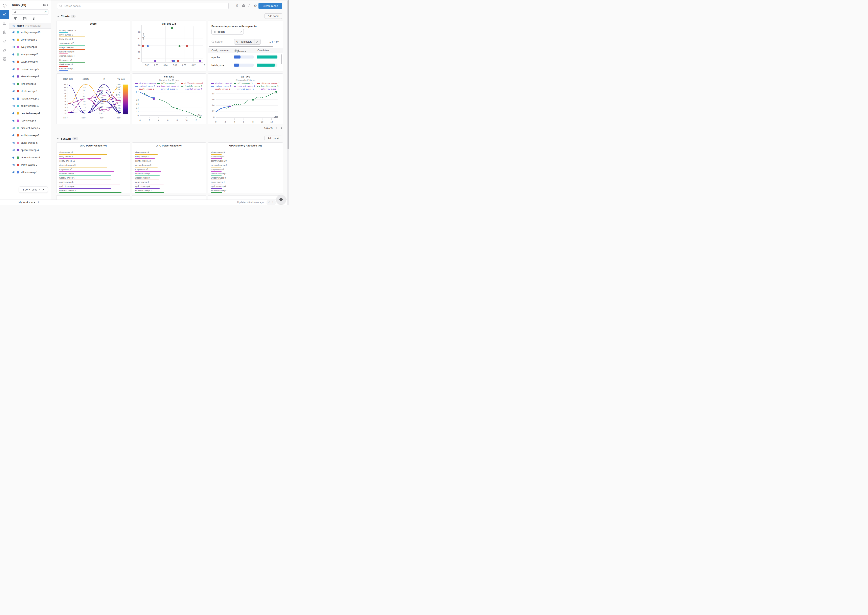 Image resolution: width=868 pixels, height=615 pixels. I want to click on panel-search-box, so click(143, 6).